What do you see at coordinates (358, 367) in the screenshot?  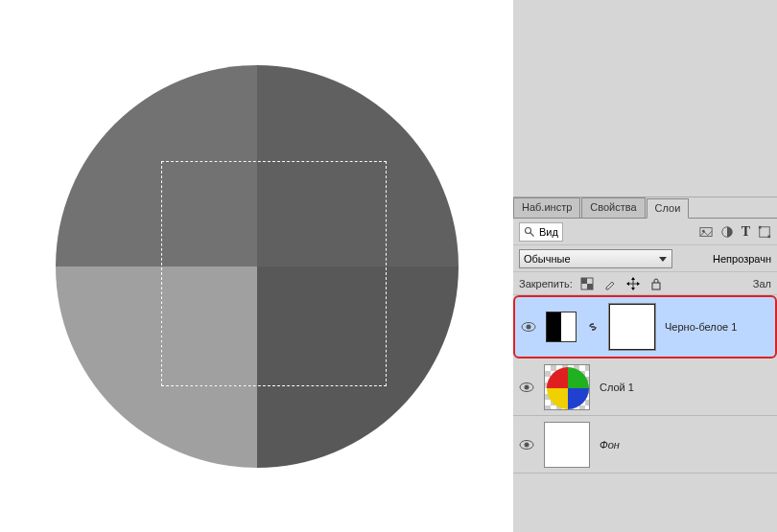 I see `quadrant-bottom-right` at bounding box center [358, 367].